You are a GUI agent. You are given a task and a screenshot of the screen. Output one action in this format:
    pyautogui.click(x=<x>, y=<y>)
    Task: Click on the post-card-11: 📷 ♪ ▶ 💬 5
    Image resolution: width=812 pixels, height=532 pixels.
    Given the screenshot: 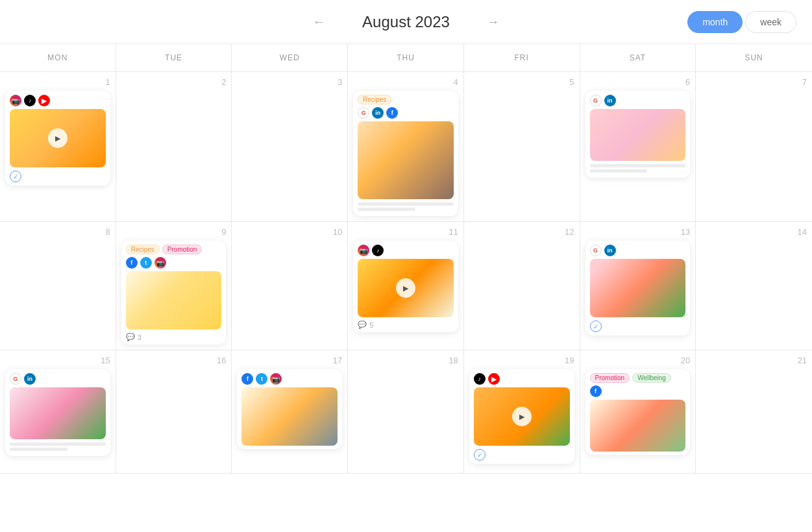 What is the action you would take?
    pyautogui.click(x=406, y=287)
    